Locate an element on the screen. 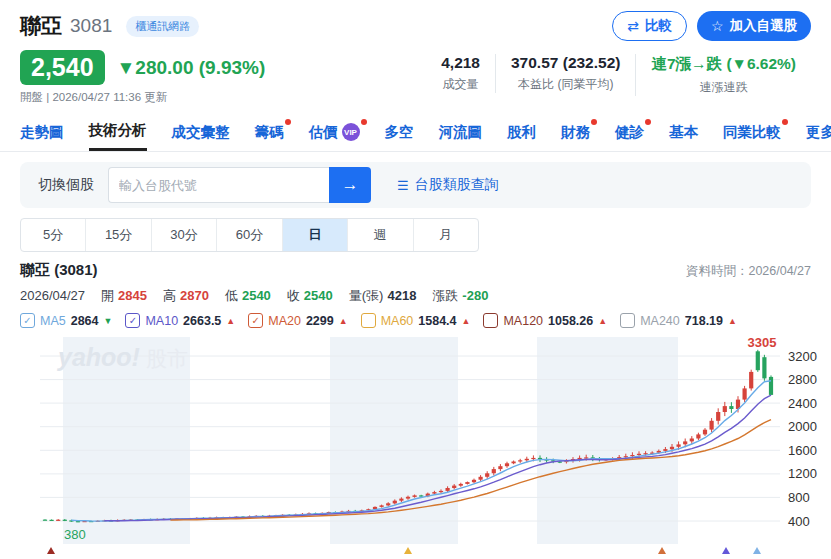 This screenshot has height=559, width=831. ma10-checkbox: ✓ is located at coordinates (132, 320).